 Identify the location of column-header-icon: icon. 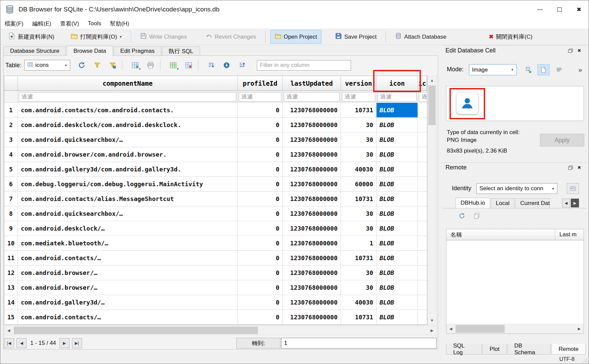
(397, 83).